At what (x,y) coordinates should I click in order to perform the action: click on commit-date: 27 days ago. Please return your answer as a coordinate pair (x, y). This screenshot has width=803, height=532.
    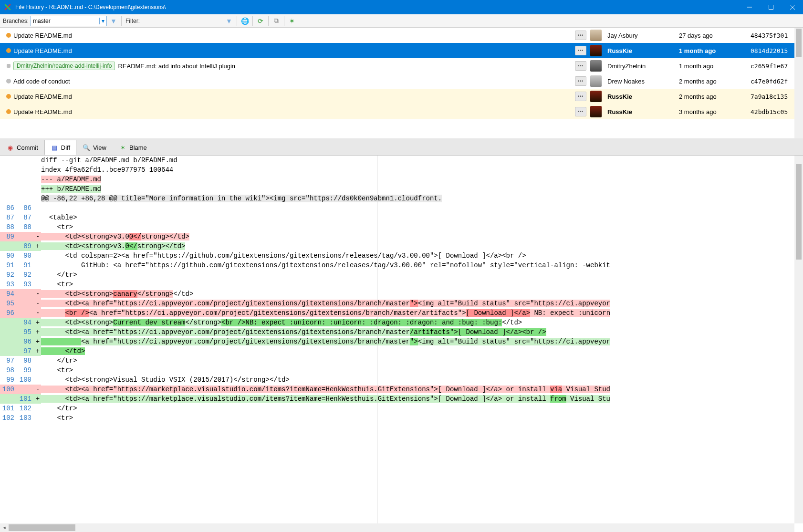
    Looking at the image, I should click on (715, 35).